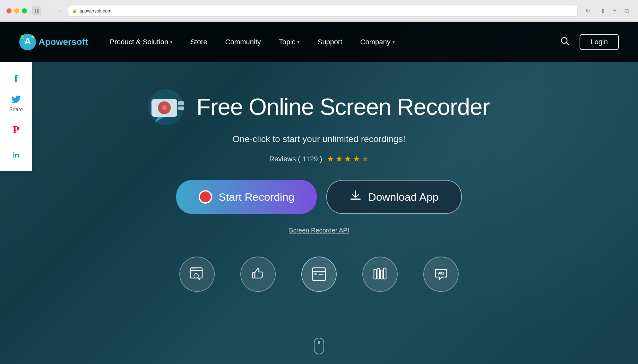 Image resolution: width=638 pixels, height=364 pixels. I want to click on topic-chevron-icon: ▾, so click(298, 42).